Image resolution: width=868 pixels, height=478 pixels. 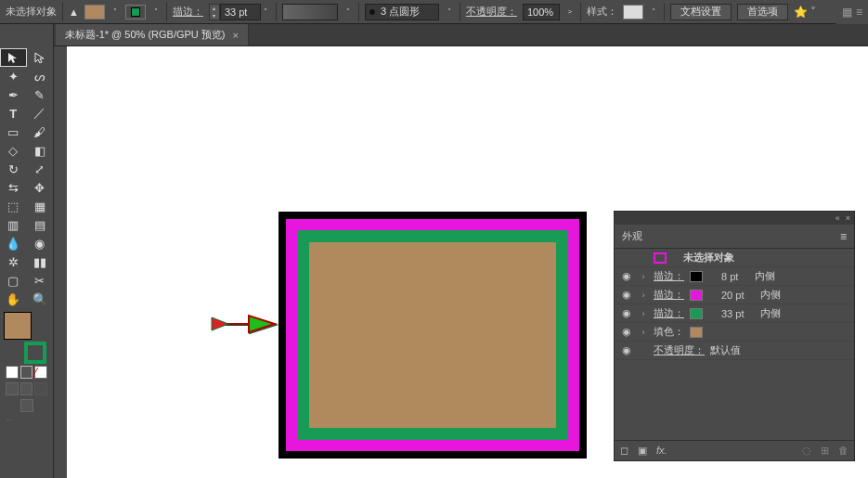 I want to click on close-tab-icon: ×, so click(x=236, y=35).